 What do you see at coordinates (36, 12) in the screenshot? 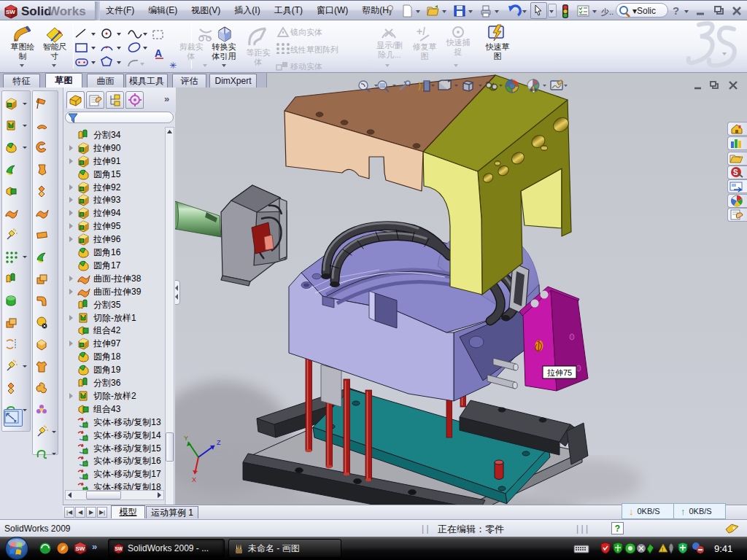
I see `svg-text: Solid` at bounding box center [36, 12].